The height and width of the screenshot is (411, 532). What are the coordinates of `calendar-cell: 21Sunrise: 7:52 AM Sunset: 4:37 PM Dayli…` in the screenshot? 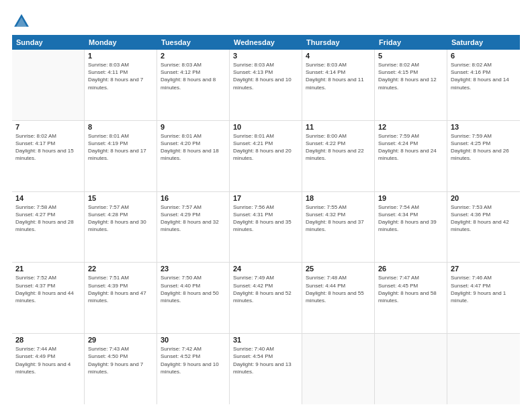 It's located at (48, 298).